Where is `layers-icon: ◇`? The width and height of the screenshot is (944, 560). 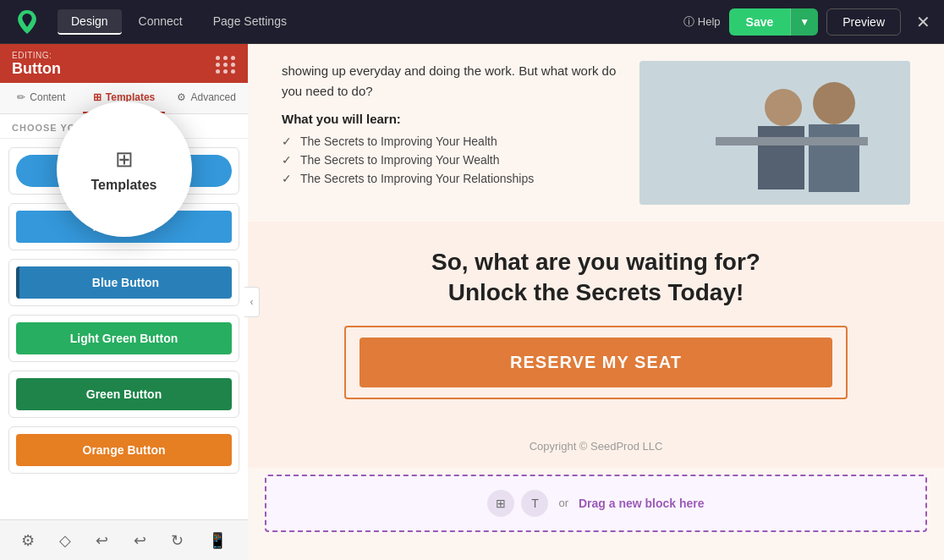 layers-icon: ◇ is located at coordinates (65, 541).